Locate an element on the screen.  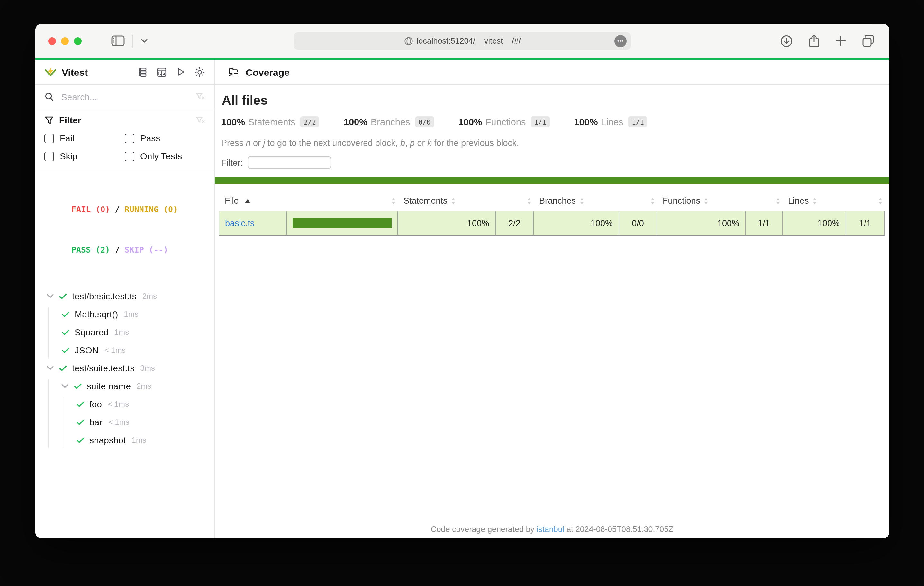
tree-item: test/suite.test.ts3ms is located at coordinates (125, 368).